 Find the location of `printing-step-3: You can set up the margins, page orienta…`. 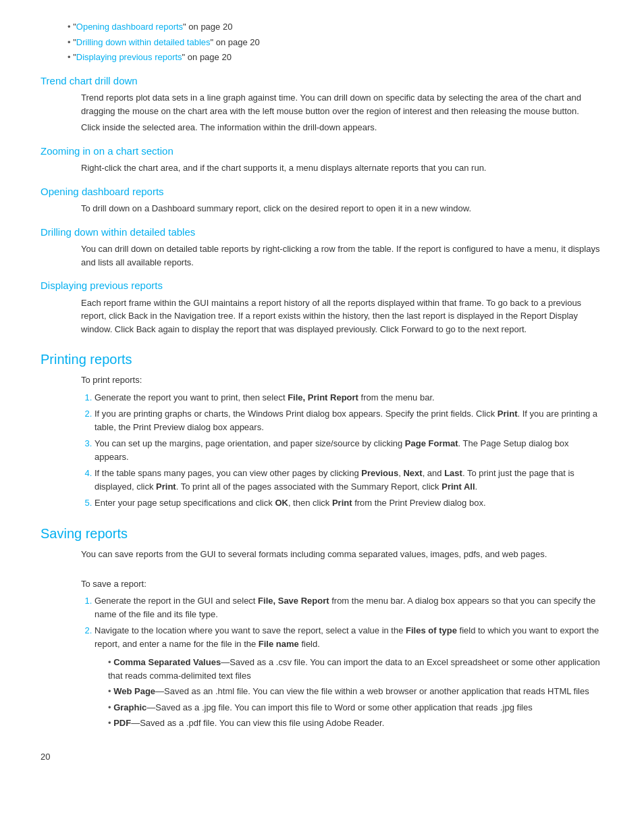

printing-step-3: You can set up the margins, page orienta… is located at coordinates (349, 450).